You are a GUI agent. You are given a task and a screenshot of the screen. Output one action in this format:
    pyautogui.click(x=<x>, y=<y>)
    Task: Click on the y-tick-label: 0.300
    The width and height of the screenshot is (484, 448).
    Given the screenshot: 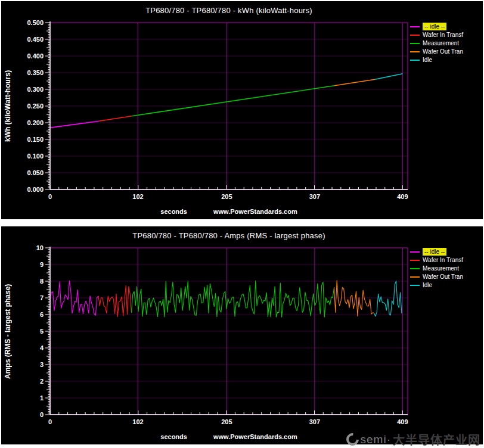 What is the action you would take?
    pyautogui.click(x=35, y=89)
    